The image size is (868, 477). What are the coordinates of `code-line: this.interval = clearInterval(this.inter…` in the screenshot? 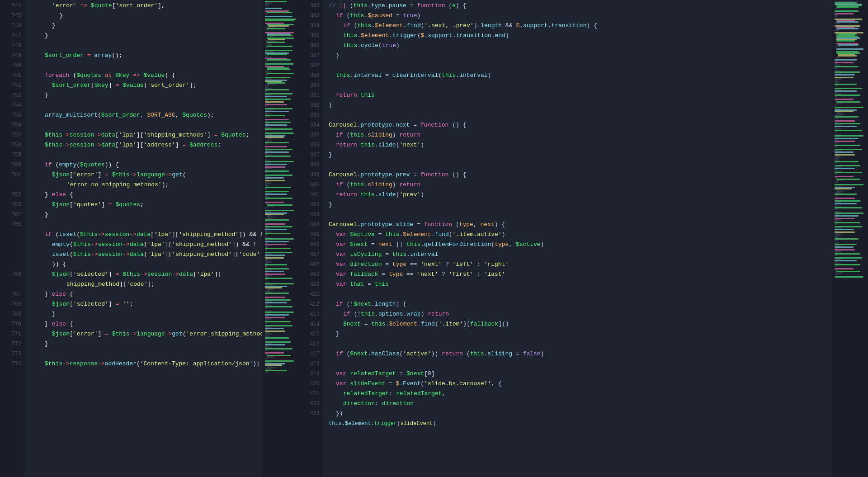 It's located at (580, 76).